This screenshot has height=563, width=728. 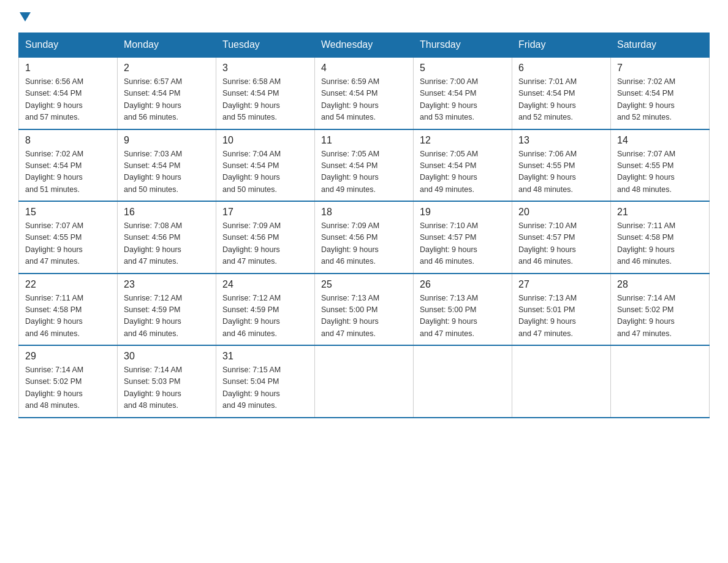 I want to click on day-info: Sunrise: 7:01 AM Sunset: 4:54 PM Dayligh…, so click(x=561, y=100).